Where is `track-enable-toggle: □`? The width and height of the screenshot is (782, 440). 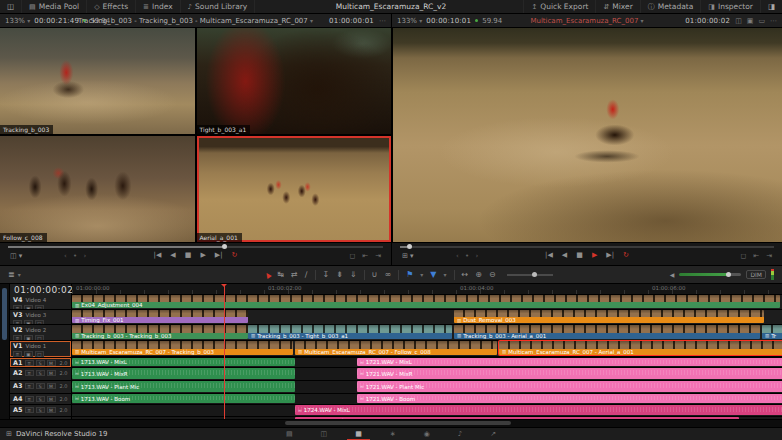 track-enable-toggle: □ is located at coordinates (40, 354).